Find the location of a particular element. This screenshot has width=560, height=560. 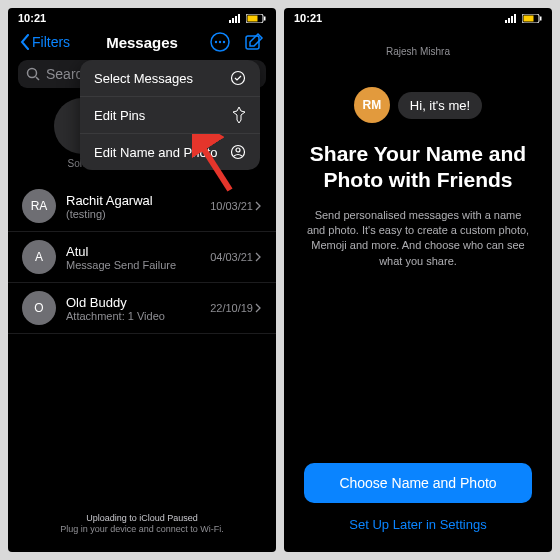

context-menu: Select Messages Edit Pins Edit Name and … is located at coordinates (170, 115).